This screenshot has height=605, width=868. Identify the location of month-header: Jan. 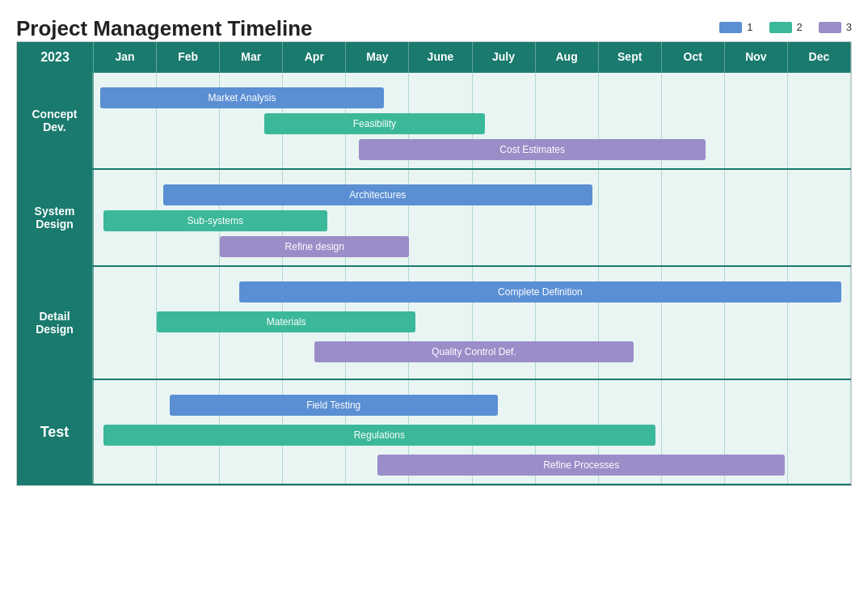
(125, 57).